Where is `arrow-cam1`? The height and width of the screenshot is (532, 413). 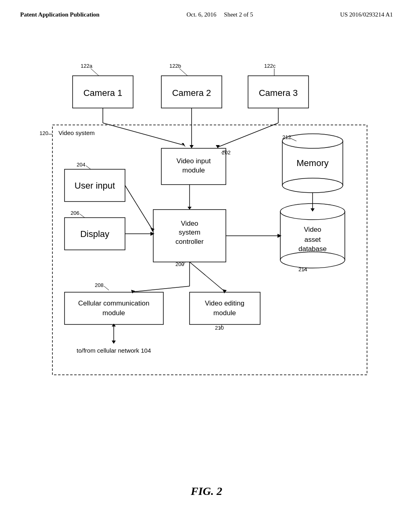 arrow-cam1 is located at coordinates (184, 145).